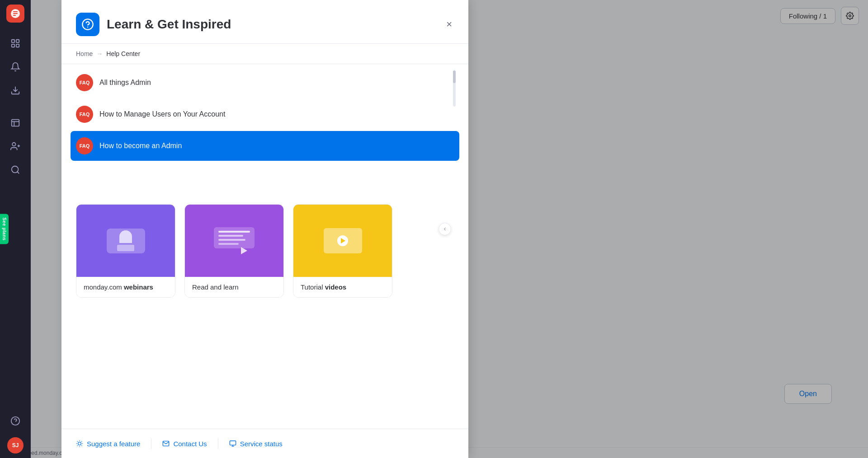 Image resolution: width=868 pixels, height=458 pixels. I want to click on breadcrumb-current: Help Center, so click(123, 54).